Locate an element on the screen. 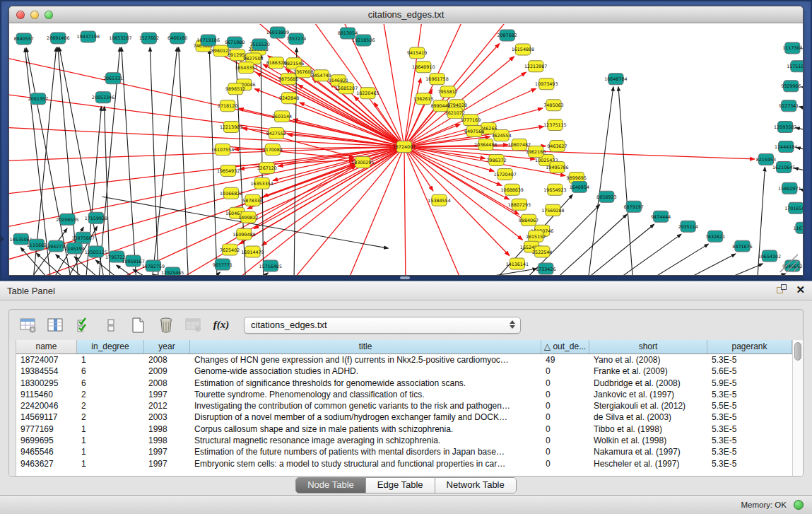 The image size is (812, 514). network-node: 6497568 is located at coordinates (474, 132).